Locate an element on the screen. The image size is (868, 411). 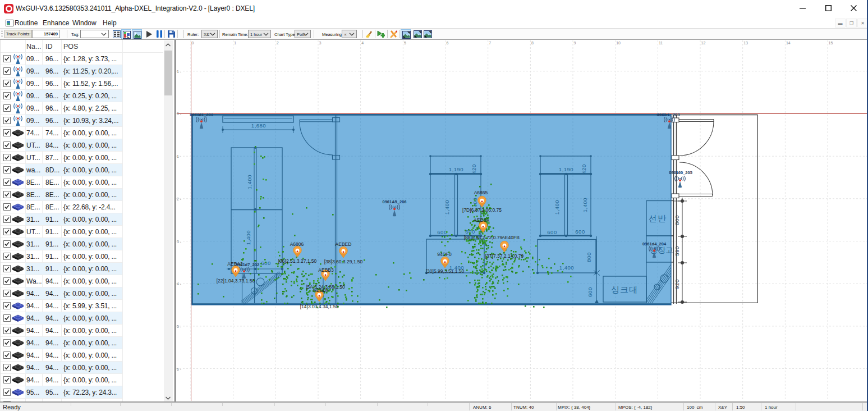
svg-text: 1 is located at coordinates (235, 43).